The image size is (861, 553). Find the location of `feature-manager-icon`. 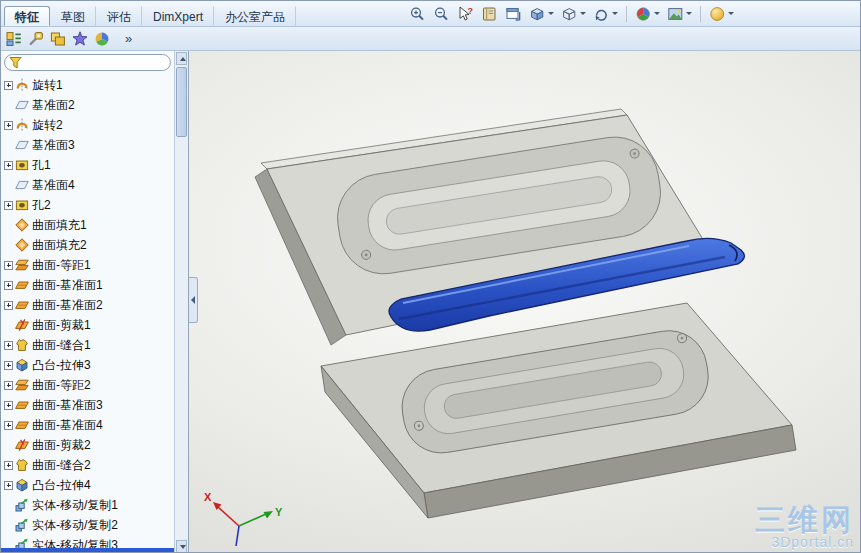

feature-manager-icon is located at coordinates (14, 39).